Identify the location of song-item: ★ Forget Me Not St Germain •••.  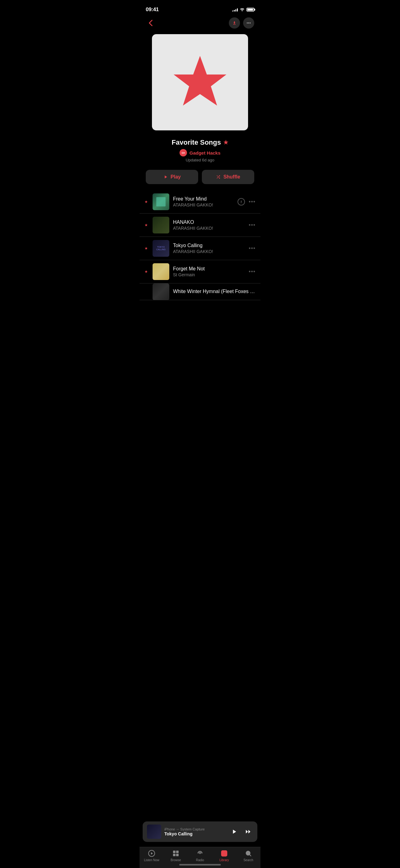
(200, 272).